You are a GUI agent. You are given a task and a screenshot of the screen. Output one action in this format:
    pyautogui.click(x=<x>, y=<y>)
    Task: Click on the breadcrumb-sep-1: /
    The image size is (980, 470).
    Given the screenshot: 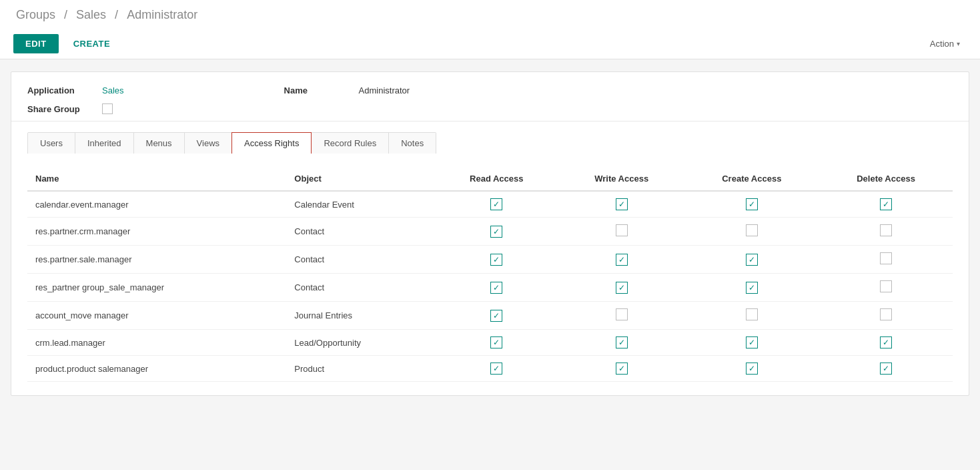 What is the action you would take?
    pyautogui.click(x=67, y=15)
    